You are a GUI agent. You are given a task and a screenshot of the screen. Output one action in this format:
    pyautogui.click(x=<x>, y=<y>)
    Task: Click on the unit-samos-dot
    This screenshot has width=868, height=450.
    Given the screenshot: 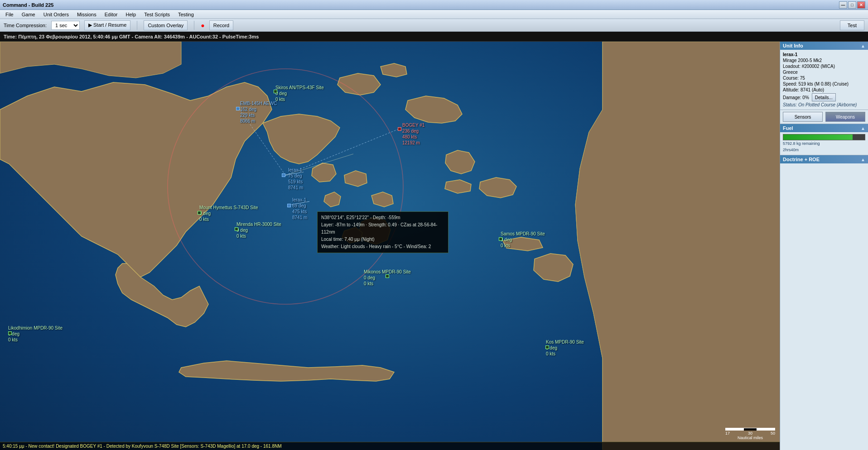 What is the action you would take?
    pyautogui.click(x=501, y=239)
    